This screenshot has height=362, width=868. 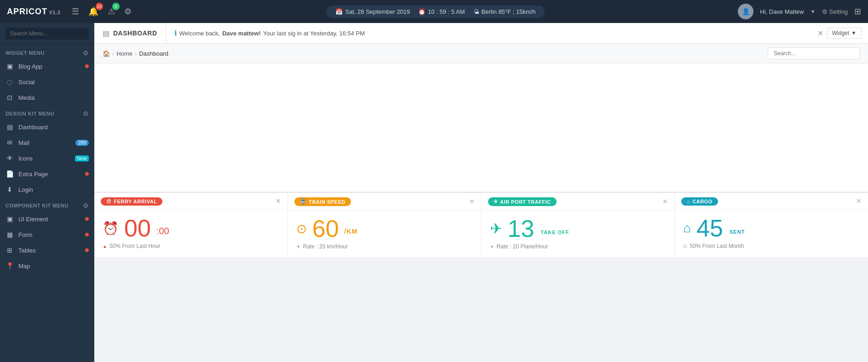 I want to click on train-footer-text: Rate : 20 km/Hour, so click(x=326, y=247).